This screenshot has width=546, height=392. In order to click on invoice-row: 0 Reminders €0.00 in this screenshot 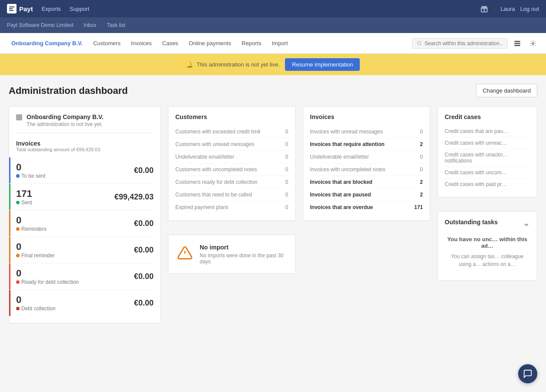, I will do `click(85, 223)`.